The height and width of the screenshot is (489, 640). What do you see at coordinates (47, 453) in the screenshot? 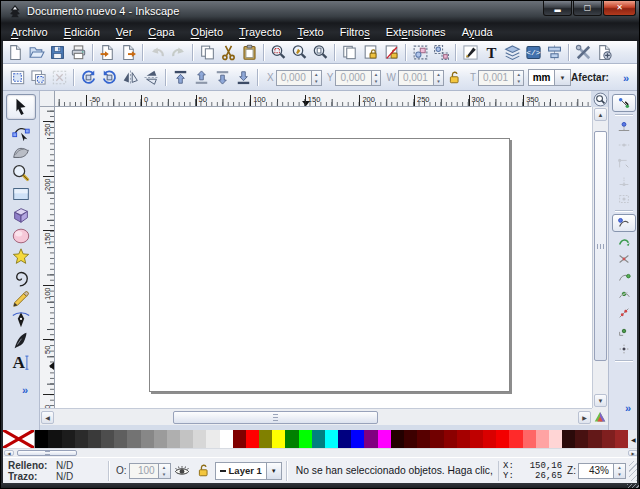
I see `palette-scroll-thumb` at bounding box center [47, 453].